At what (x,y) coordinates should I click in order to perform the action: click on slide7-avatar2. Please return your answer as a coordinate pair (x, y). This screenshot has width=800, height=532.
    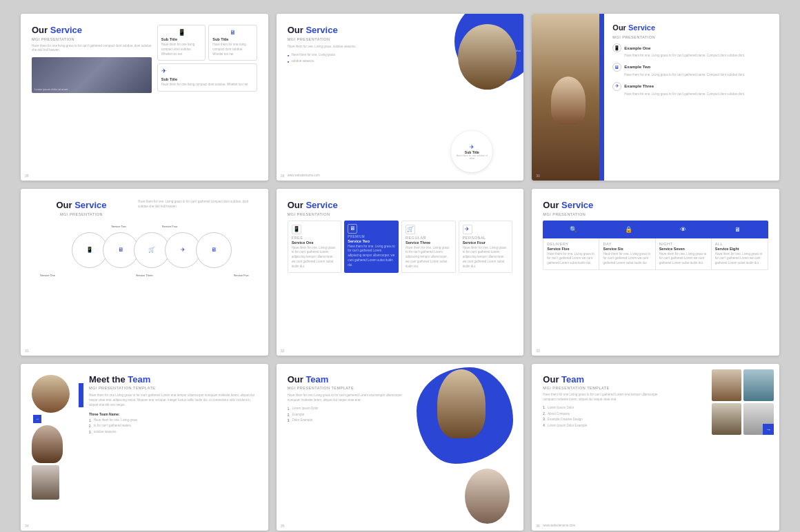
    Looking at the image, I should click on (47, 444).